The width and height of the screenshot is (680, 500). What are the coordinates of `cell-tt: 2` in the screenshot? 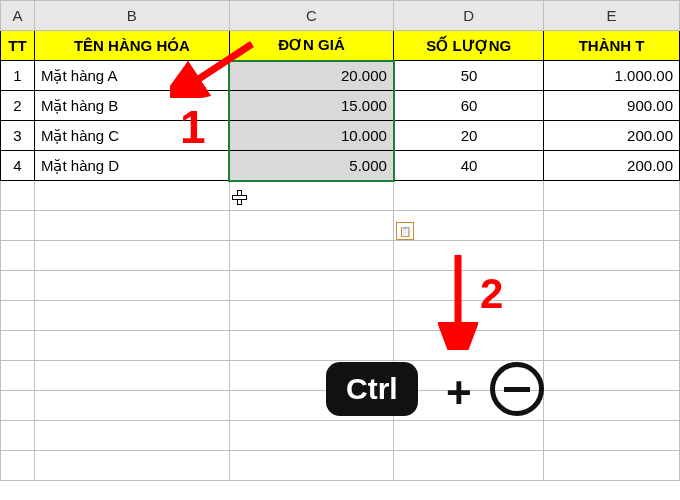 It's located at (18, 106).